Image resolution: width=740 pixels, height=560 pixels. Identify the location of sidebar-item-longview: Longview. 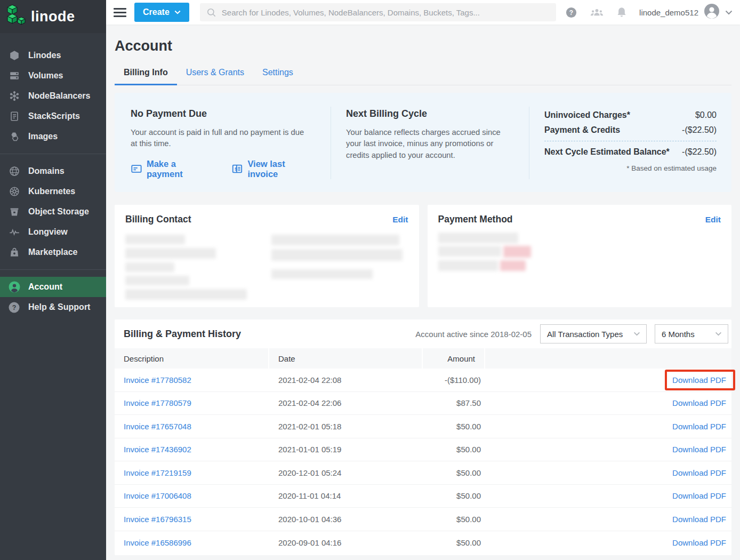
(53, 232).